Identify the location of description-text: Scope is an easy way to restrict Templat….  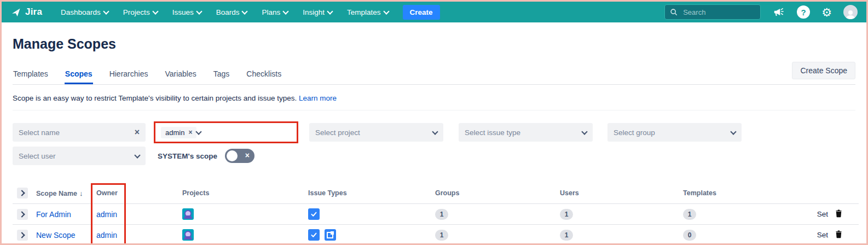
(154, 98).